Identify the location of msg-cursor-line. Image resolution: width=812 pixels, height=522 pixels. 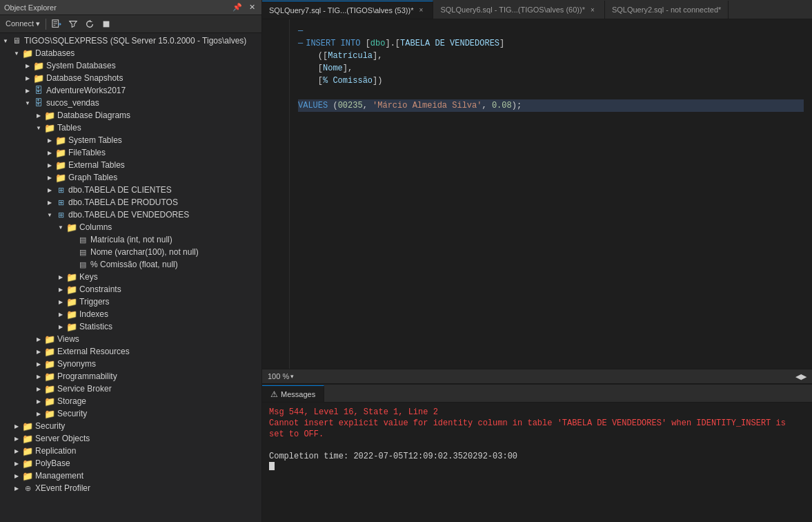
(537, 468).